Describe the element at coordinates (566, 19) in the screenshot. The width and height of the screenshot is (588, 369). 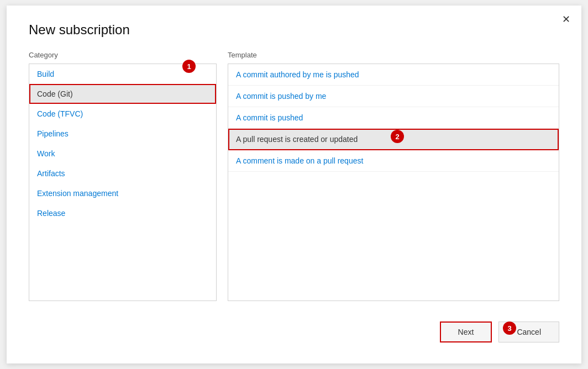
I see `close-button: ✕` at that location.